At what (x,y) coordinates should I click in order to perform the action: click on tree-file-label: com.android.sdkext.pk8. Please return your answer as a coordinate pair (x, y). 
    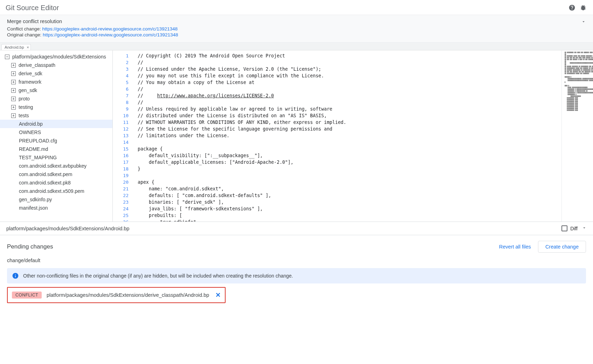
    Looking at the image, I should click on (45, 183).